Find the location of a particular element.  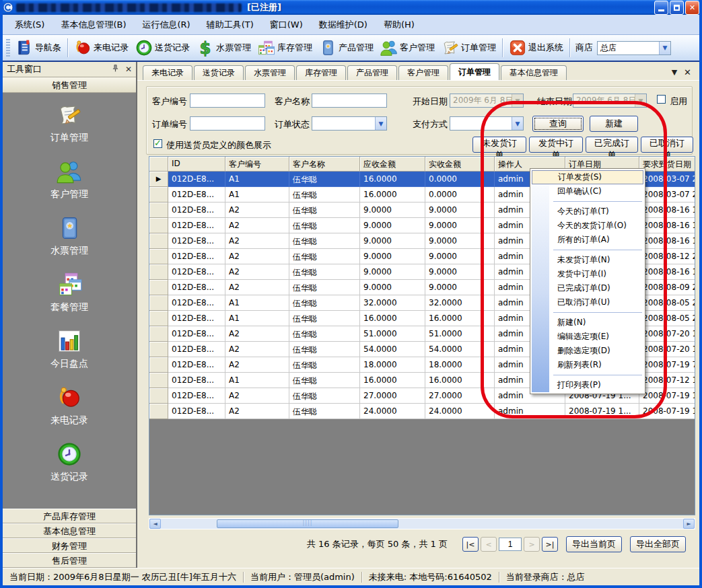

scrollbar-thumb is located at coordinates (308, 523).